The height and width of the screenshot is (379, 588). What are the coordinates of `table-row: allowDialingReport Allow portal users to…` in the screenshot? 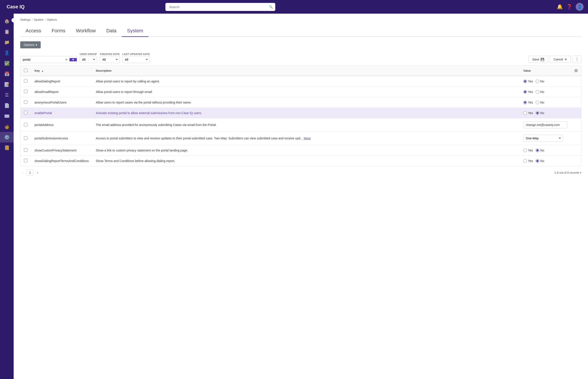 It's located at (301, 81).